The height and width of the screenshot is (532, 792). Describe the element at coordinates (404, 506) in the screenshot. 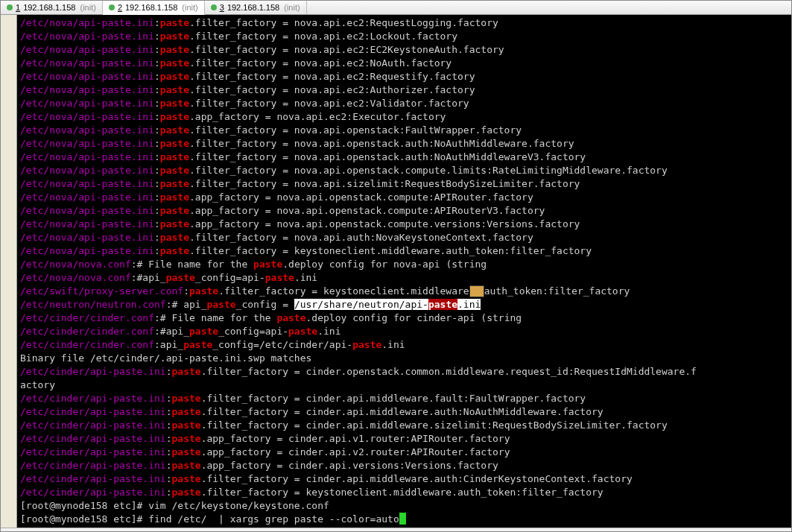

I see `shell-prompt: [root@mynode158 etc]# vim /etc/keystone/…` at that location.